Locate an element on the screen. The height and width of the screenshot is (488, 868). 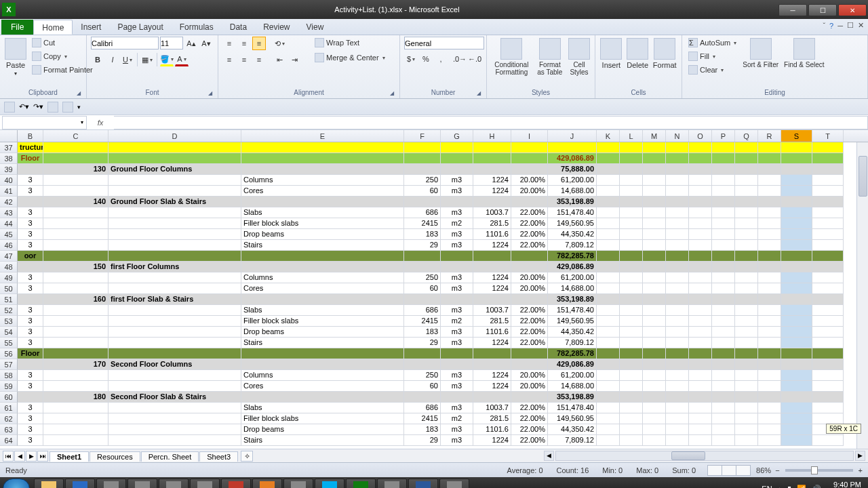
redo-button: ↷▾ is located at coordinates (38, 107).